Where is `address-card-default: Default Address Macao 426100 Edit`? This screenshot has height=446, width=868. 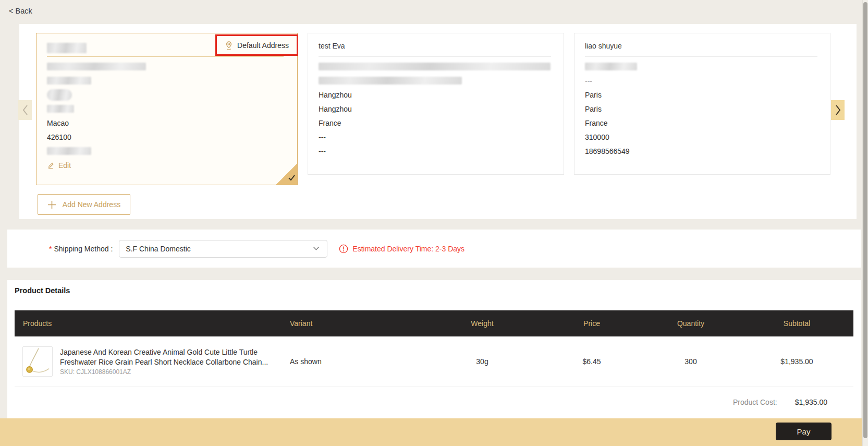
address-card-default: Default Address Macao 426100 Edit is located at coordinates (167, 109).